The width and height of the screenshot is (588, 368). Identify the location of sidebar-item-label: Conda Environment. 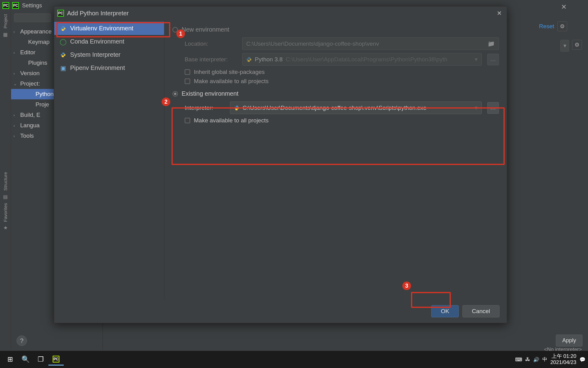
(97, 42).